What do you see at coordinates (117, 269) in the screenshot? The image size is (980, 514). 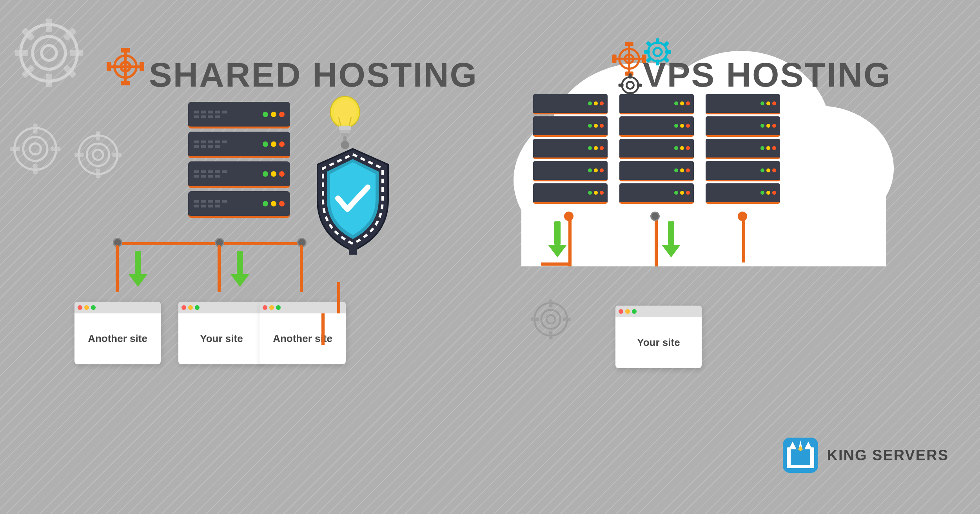 I see `drop-left` at bounding box center [117, 269].